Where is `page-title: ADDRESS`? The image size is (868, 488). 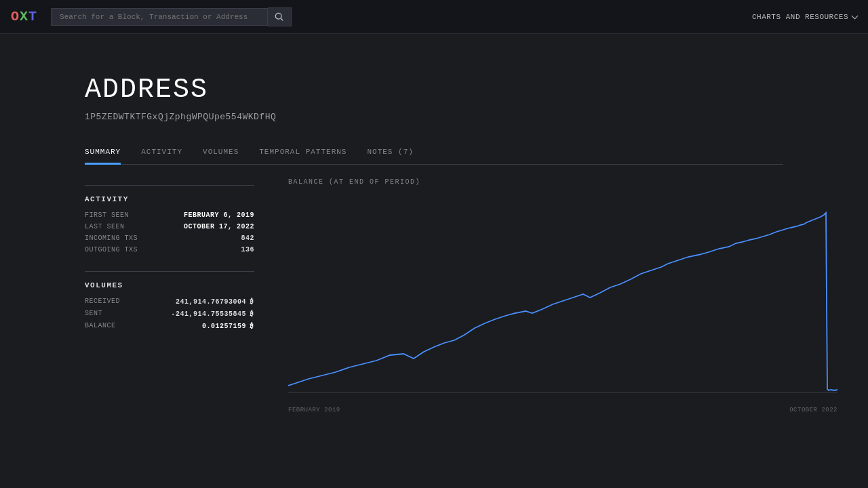
page-title: ADDRESS is located at coordinates (434, 89).